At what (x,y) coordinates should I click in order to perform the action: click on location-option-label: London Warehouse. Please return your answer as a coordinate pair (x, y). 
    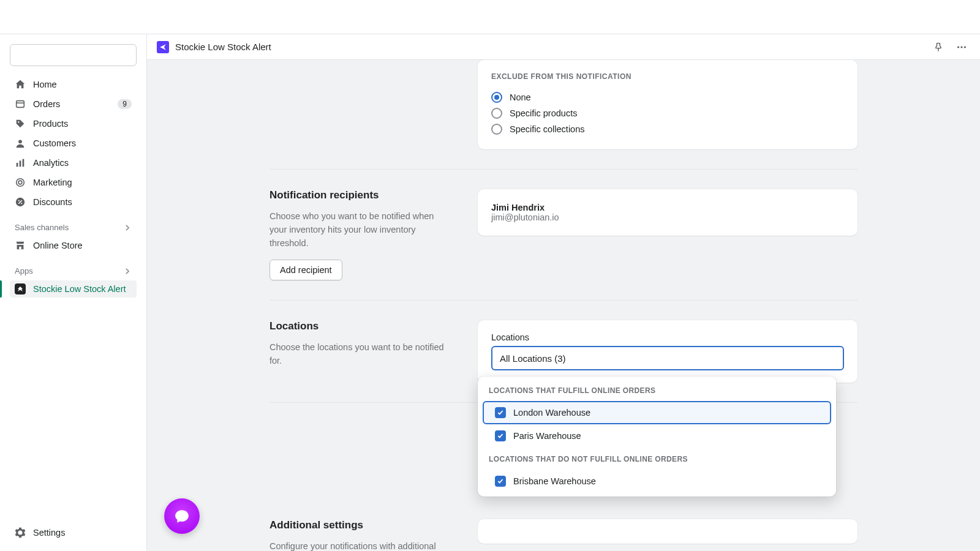
    Looking at the image, I should click on (552, 413).